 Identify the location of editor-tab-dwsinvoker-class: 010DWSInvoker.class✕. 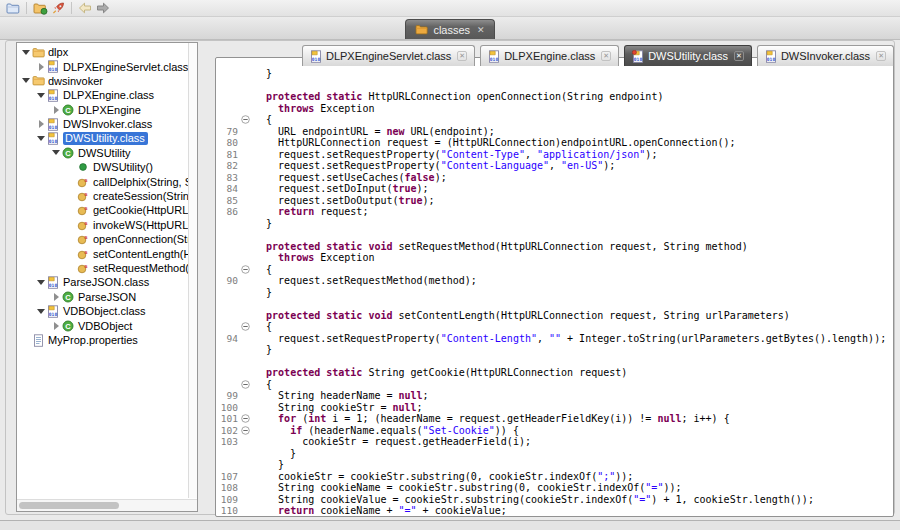
(826, 56).